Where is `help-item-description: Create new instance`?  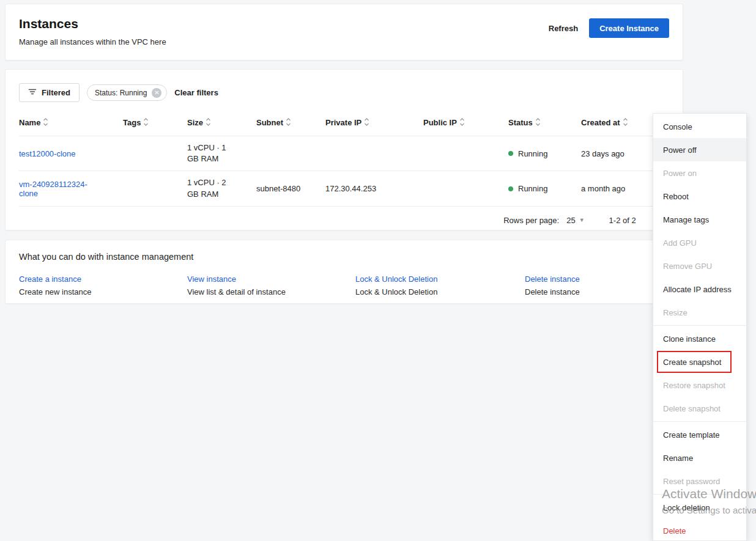 help-item-description: Create new instance is located at coordinates (103, 292).